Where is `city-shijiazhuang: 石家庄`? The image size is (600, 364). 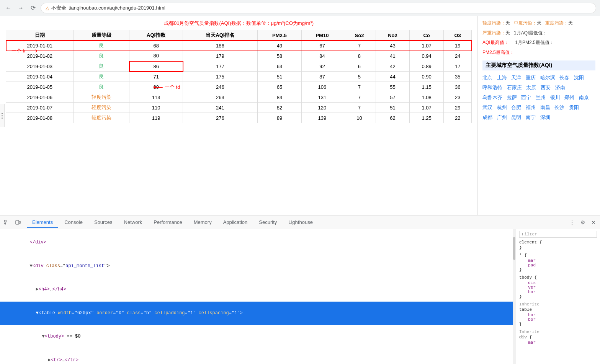
city-shijiazhuang: 石家庄 is located at coordinates (515, 87).